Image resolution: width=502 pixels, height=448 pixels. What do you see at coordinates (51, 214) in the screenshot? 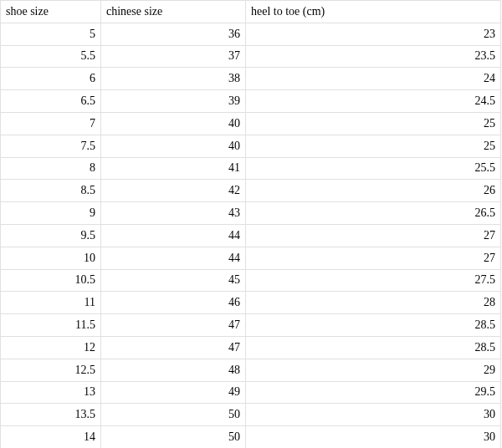
I see `table-cell: 9` at bounding box center [51, 214].